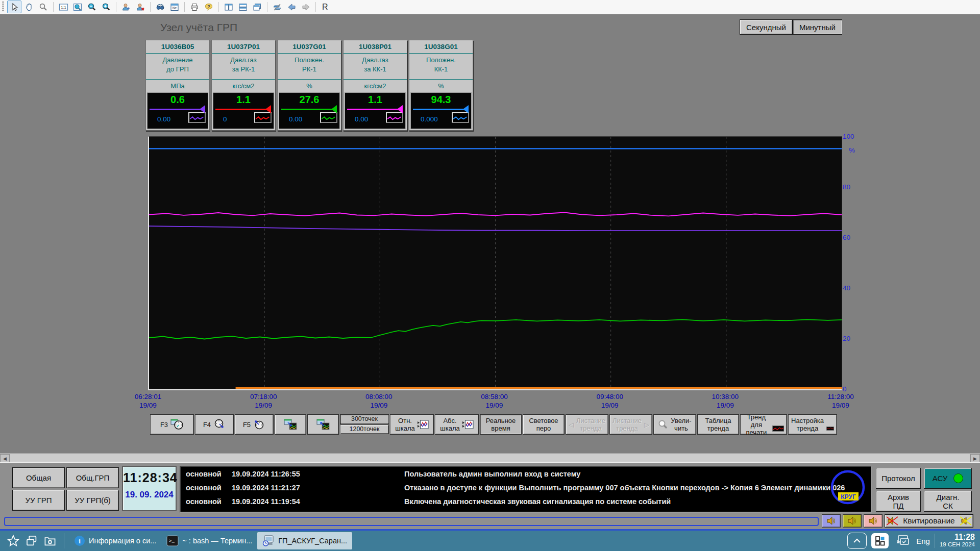  What do you see at coordinates (494, 401) in the screenshot?
I see `x-tick: 08:58:0019/09` at bounding box center [494, 401].